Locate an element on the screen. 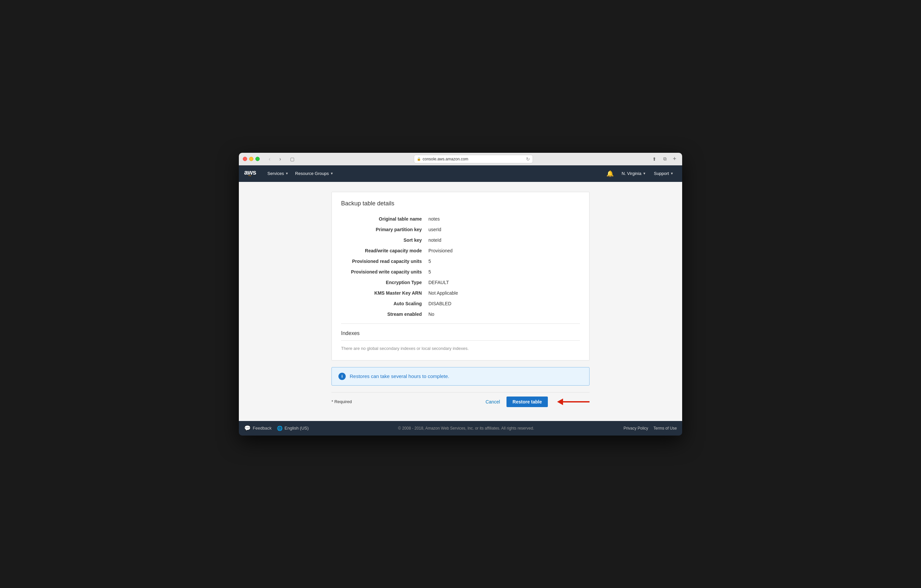  field-label: Auto Scaling is located at coordinates (384, 304).